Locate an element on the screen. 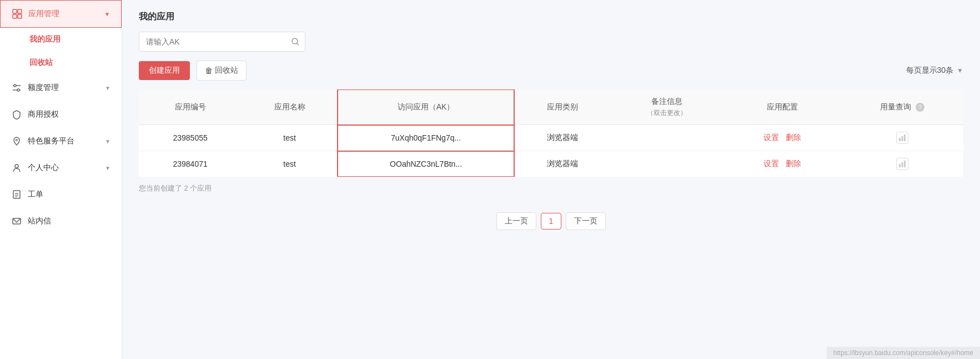 The height and width of the screenshot is (359, 980). table-header-row: 应用编号 应用名称 访问应用（AK） 应用类别 备注信息 （双击更改） 应用配置… is located at coordinates (551, 107).